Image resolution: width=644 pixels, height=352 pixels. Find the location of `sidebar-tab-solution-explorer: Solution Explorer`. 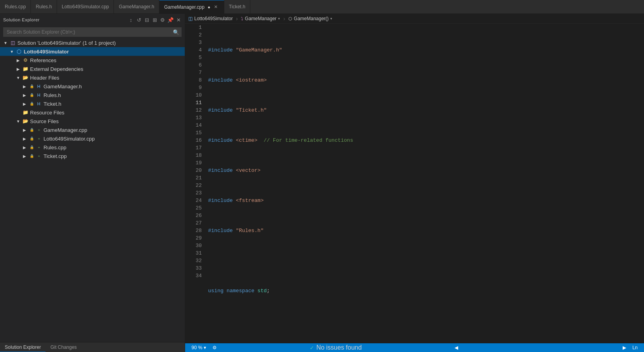

sidebar-tab-solution-explorer: Solution Explorer is located at coordinates (23, 347).